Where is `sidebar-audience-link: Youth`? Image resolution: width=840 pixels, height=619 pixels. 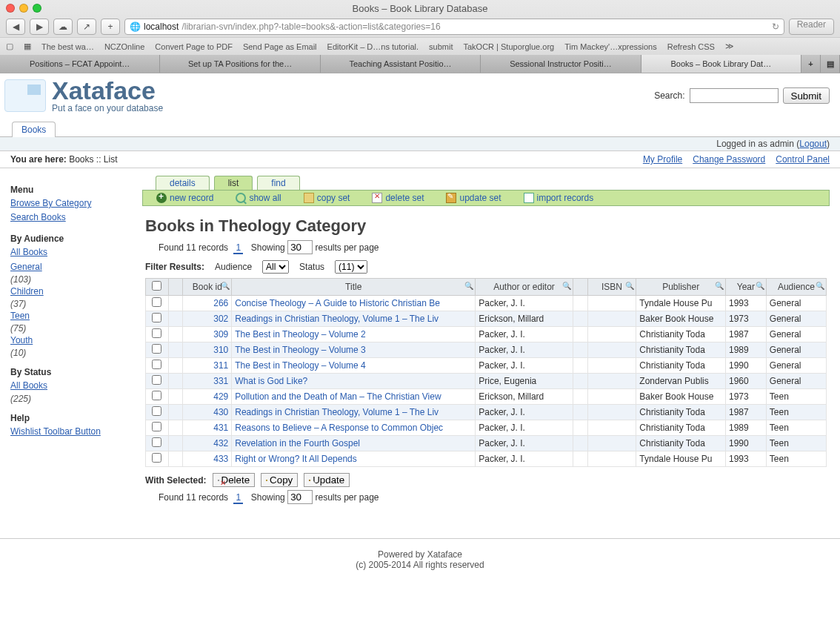
sidebar-audience-link: Youth is located at coordinates (70, 341).